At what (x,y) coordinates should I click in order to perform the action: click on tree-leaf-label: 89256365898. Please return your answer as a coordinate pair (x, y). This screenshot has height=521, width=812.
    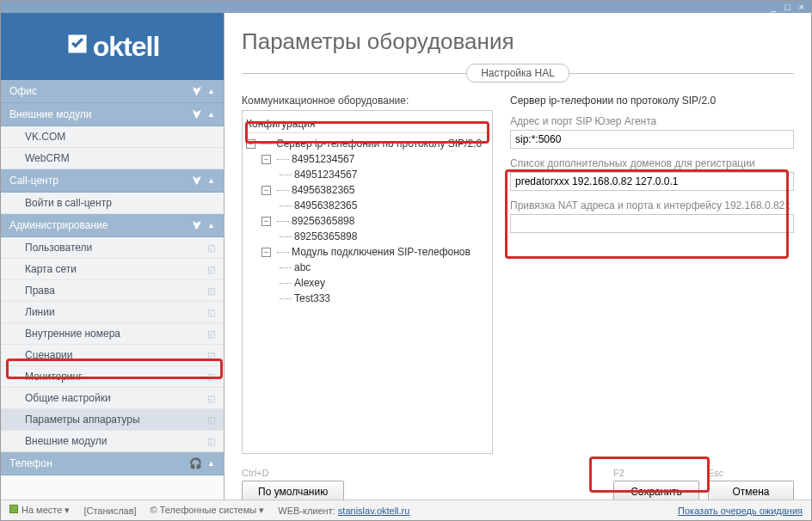
    Looking at the image, I should click on (325, 236).